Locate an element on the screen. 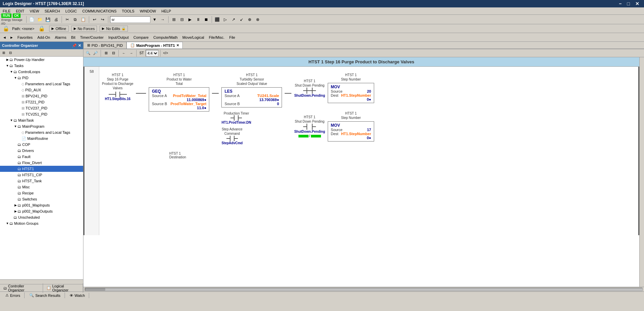  menu-view: VIEW is located at coordinates (34, 11).